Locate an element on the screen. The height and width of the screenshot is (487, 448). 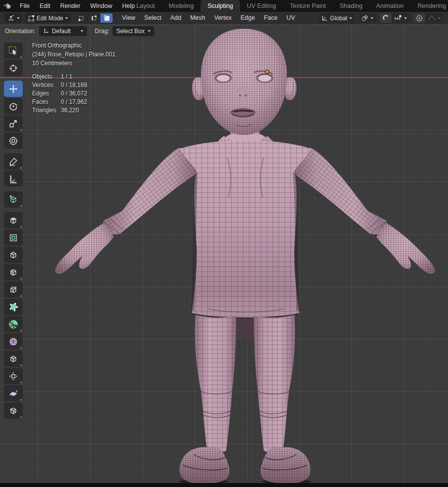
poly-build-tool-button is located at coordinates (13, 307).